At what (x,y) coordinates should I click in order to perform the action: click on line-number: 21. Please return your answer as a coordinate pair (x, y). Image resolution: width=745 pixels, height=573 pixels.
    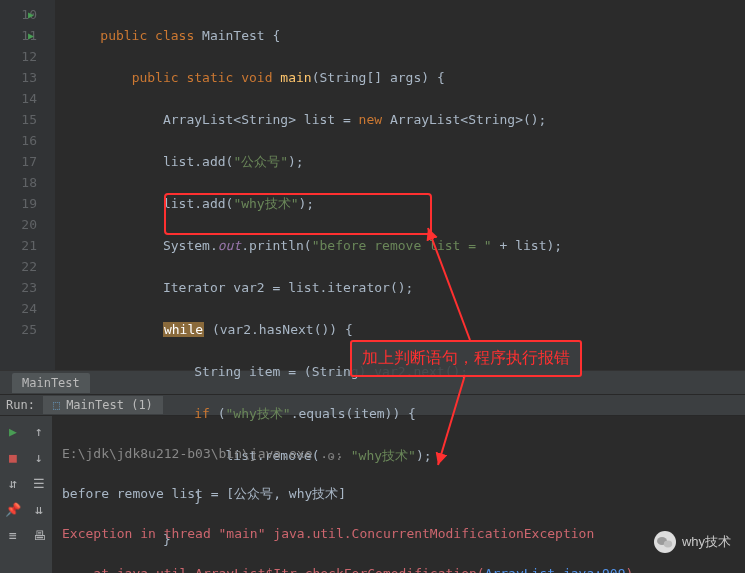
    Looking at the image, I should click on (28, 246).